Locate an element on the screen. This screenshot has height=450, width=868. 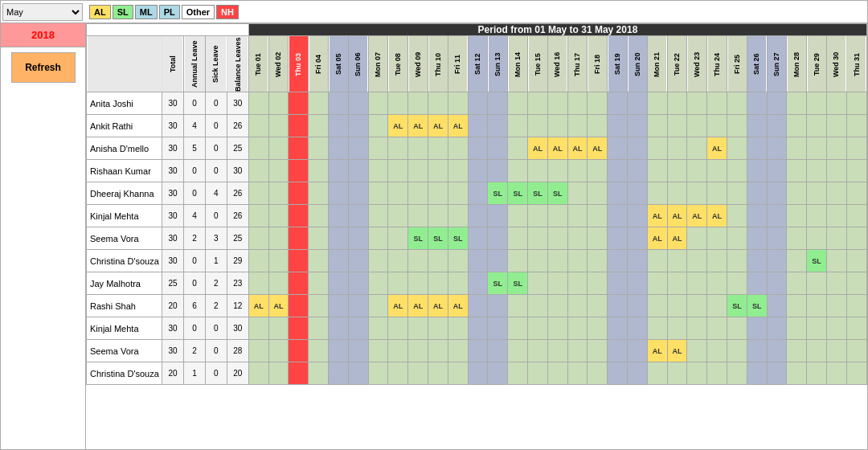
day-header-15: Tue 15 is located at coordinates (538, 64).